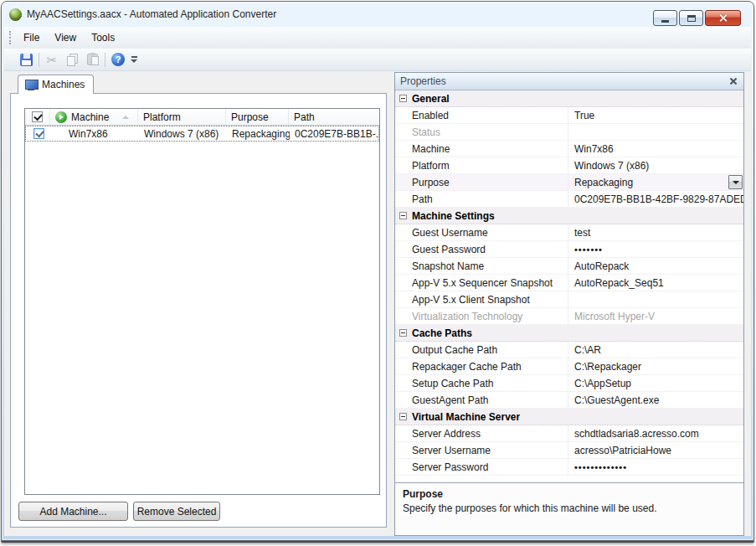 The width and height of the screenshot is (756, 546). What do you see at coordinates (733, 81) in the screenshot?
I see `panel-close-icon` at bounding box center [733, 81].